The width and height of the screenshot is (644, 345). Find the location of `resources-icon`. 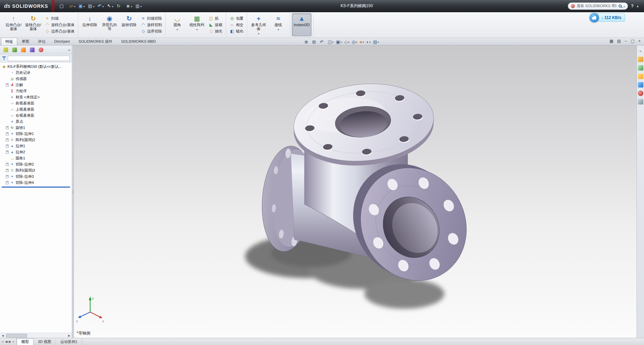

resources-icon is located at coordinates (641, 59).